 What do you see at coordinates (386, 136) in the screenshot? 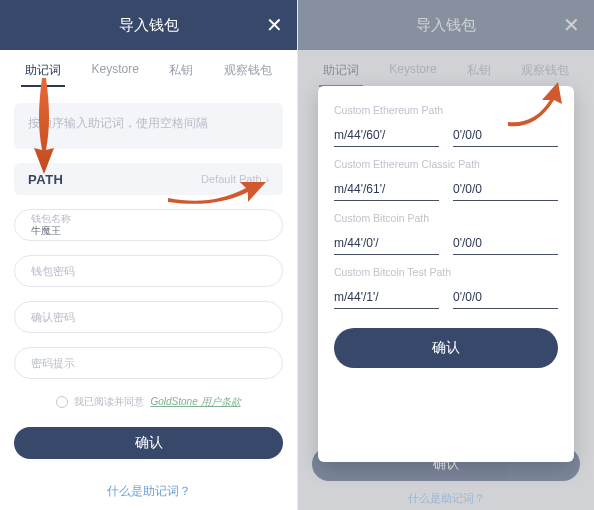
I see `path-prefix-input: m/44'/60'/` at bounding box center [386, 136].